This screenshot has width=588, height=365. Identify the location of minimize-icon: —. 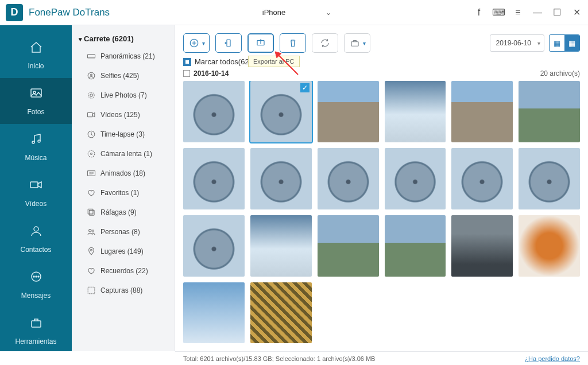
(537, 13).